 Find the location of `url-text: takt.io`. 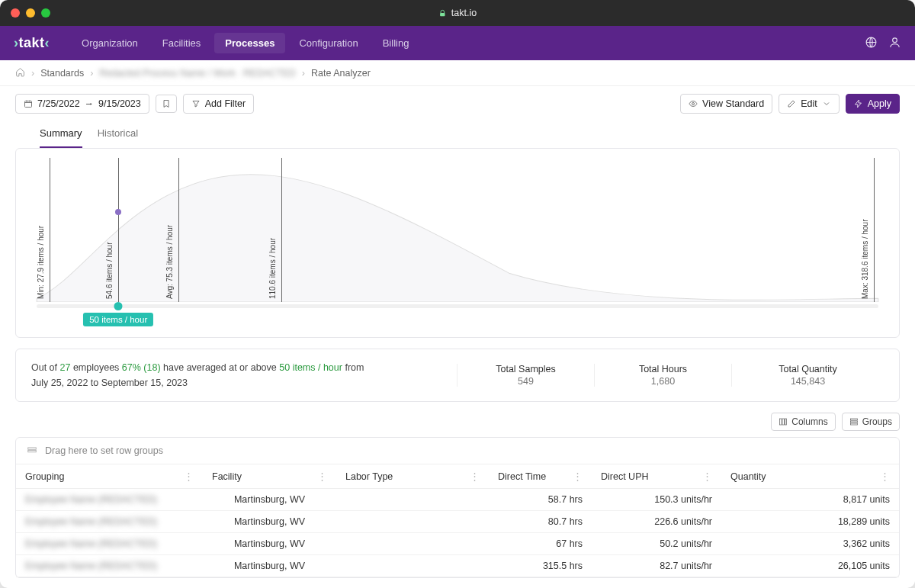

url-text: takt.io is located at coordinates (464, 13).